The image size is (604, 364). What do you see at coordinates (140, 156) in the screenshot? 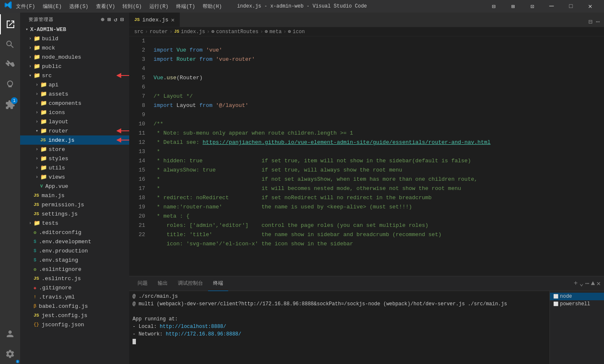
I see `line-numbers: 12345 678910 1112131415 1617181920 2122` at bounding box center [140, 156].